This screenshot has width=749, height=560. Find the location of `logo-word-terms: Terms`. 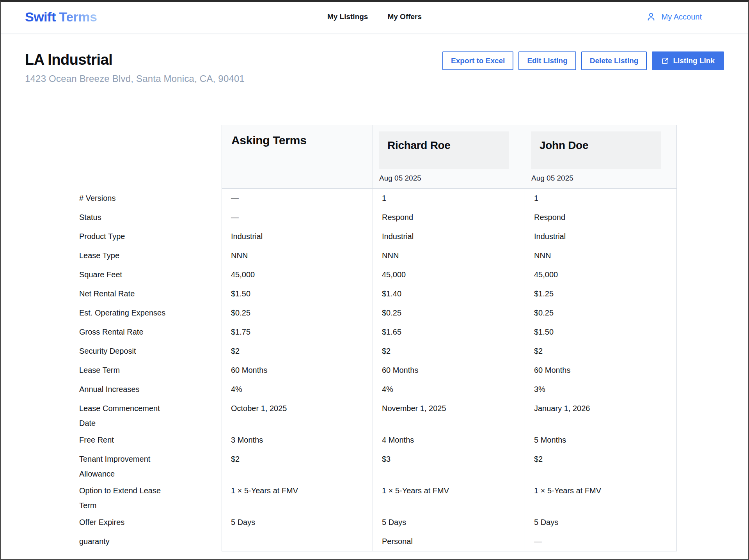

logo-word-terms: Terms is located at coordinates (78, 17).